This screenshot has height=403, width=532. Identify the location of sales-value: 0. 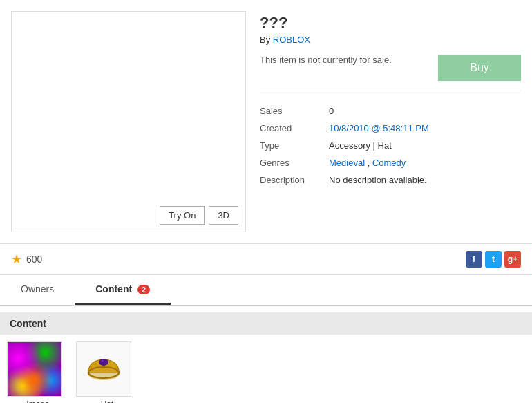
(425, 111).